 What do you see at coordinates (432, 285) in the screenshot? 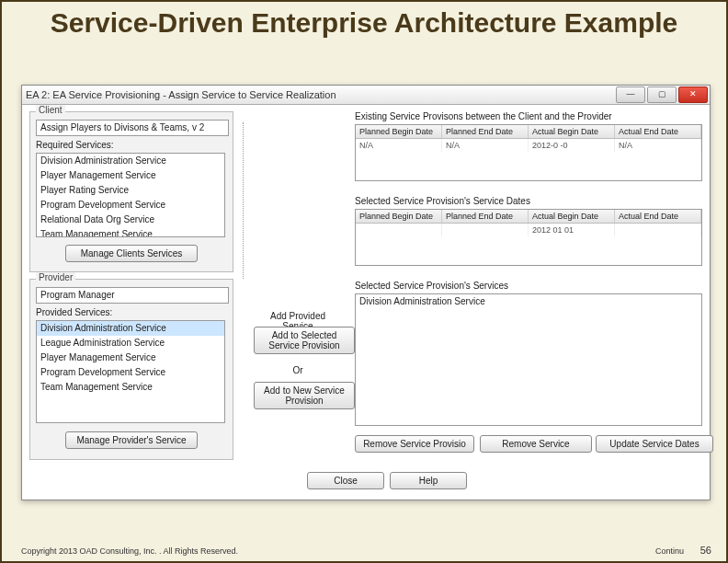
I see `selected-services-label: Selected Service Provision's Services` at bounding box center [432, 285].